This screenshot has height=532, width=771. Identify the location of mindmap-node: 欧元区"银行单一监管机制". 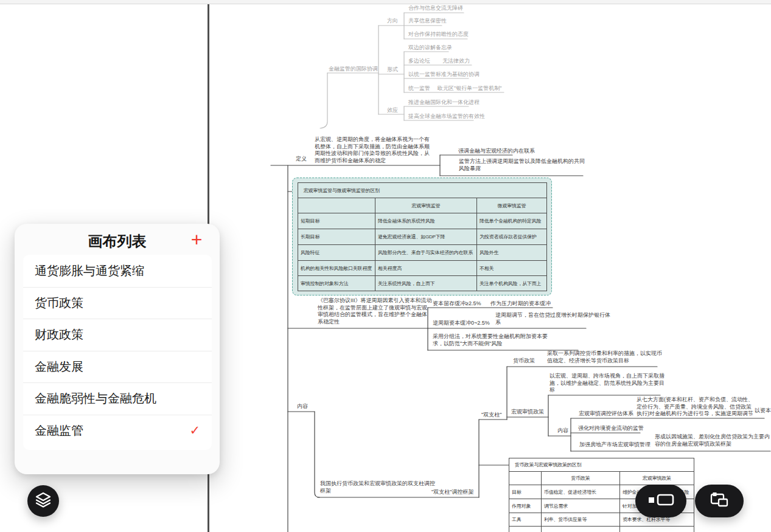
(470, 89).